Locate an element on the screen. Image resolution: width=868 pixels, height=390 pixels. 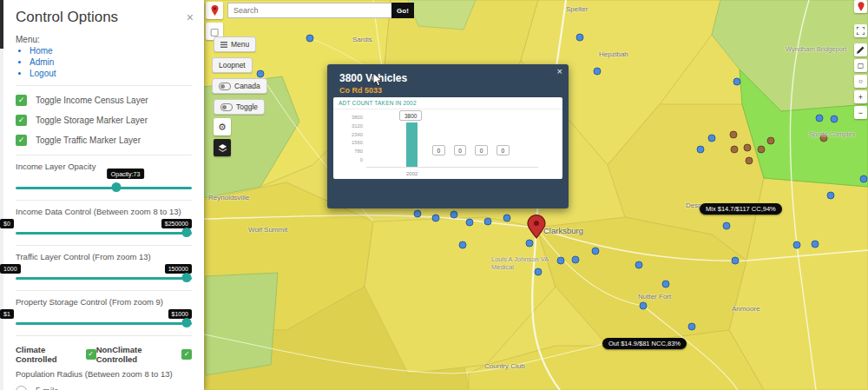
sidebar-scrollbar is located at coordinates (2, 195).